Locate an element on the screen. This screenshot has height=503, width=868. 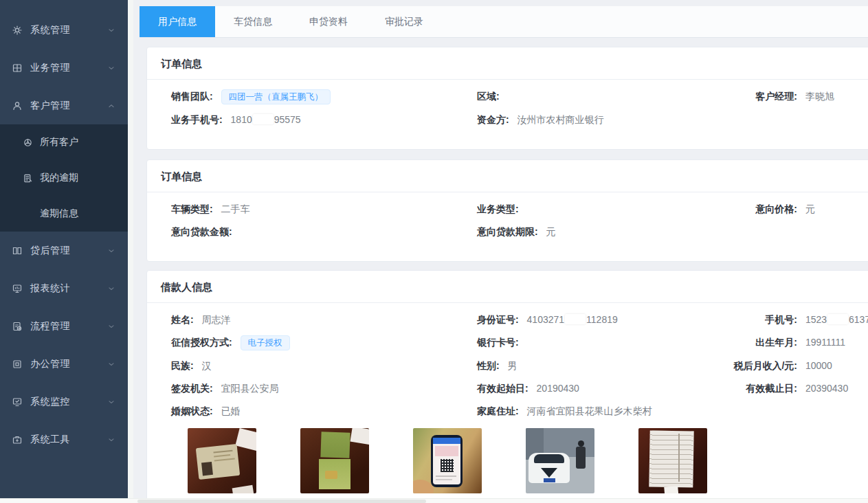
driver-license-photo: 驾驶证照片 is located at coordinates (335, 463).